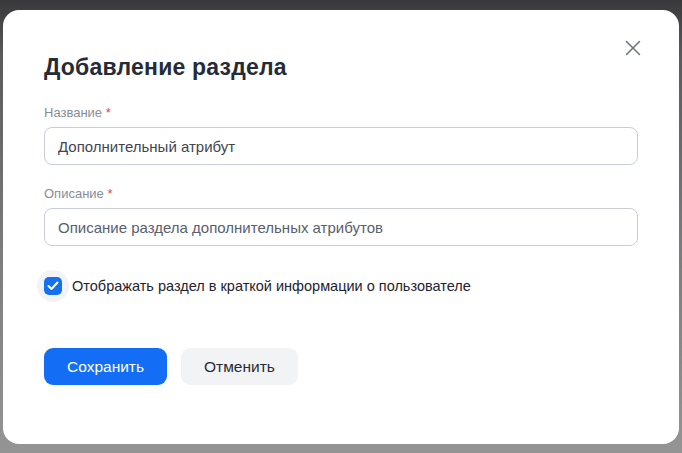 The width and height of the screenshot is (682, 453). What do you see at coordinates (341, 194) in the screenshot?
I see `description-field-label: Описание *` at bounding box center [341, 194].